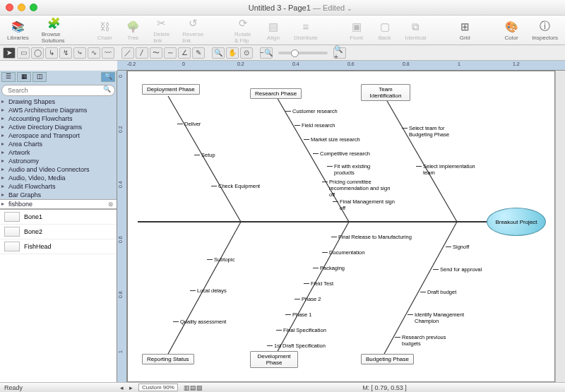  I want to click on bone-label: Deliver, so click(192, 124).